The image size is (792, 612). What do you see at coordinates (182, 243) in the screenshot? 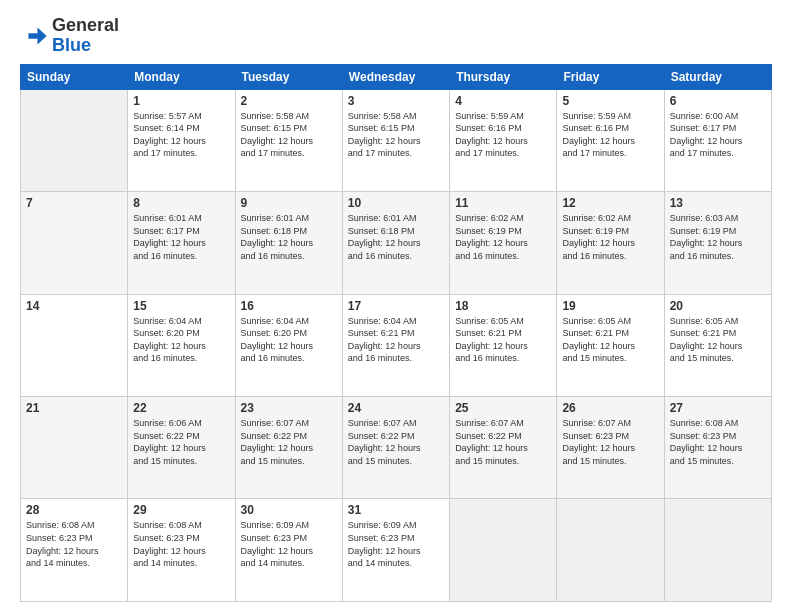
I see `table-row: 8Sunrise: 6:01 AM Sunset: 6:17 PM Daylig…` at bounding box center [182, 243].